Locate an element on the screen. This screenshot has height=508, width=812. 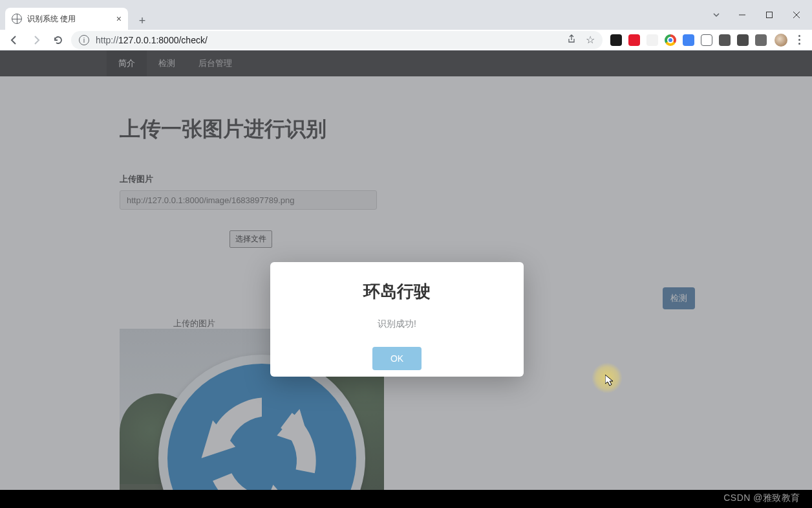
modal-title: 环岛行驶 is located at coordinates (397, 291).